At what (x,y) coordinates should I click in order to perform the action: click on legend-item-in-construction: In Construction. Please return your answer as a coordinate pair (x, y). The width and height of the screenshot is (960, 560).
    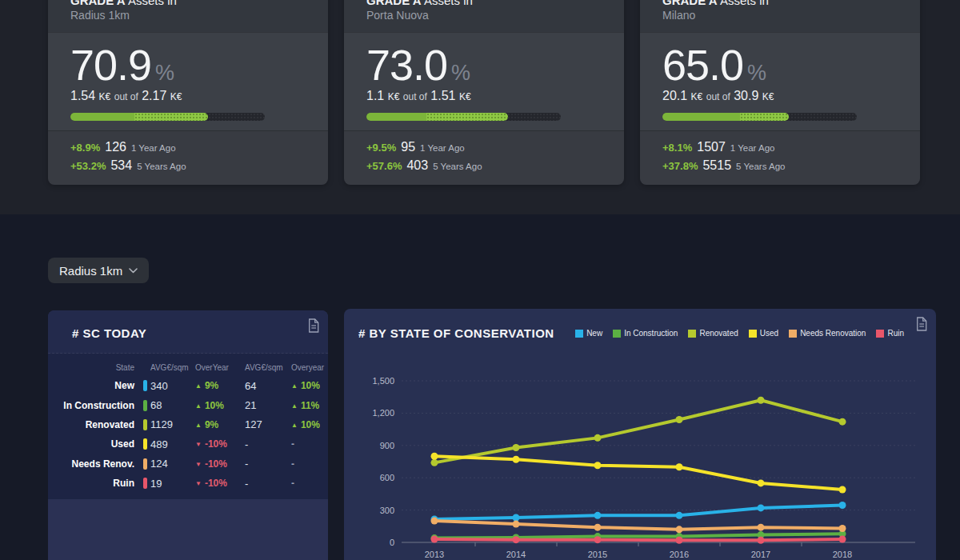
    Looking at the image, I should click on (645, 333).